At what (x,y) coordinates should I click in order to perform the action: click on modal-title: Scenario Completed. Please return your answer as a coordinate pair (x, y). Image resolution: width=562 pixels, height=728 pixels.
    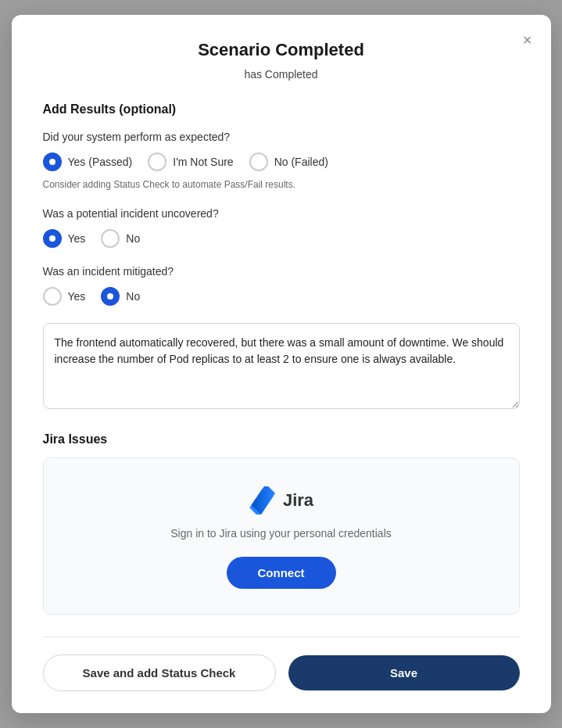
    Looking at the image, I should click on (281, 50).